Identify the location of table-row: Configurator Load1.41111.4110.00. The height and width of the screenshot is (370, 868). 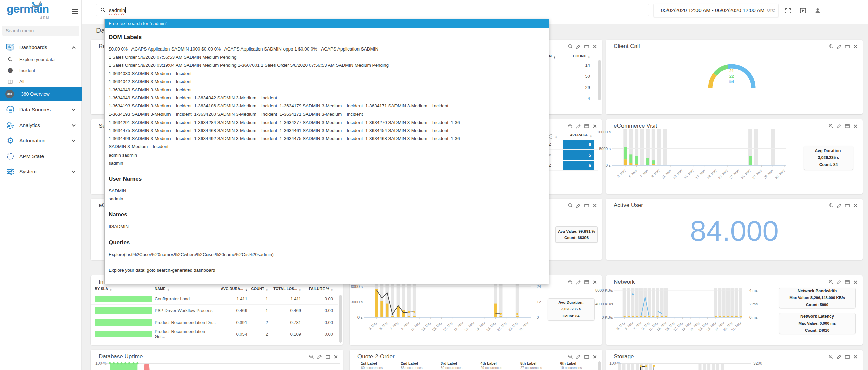
(214, 299).